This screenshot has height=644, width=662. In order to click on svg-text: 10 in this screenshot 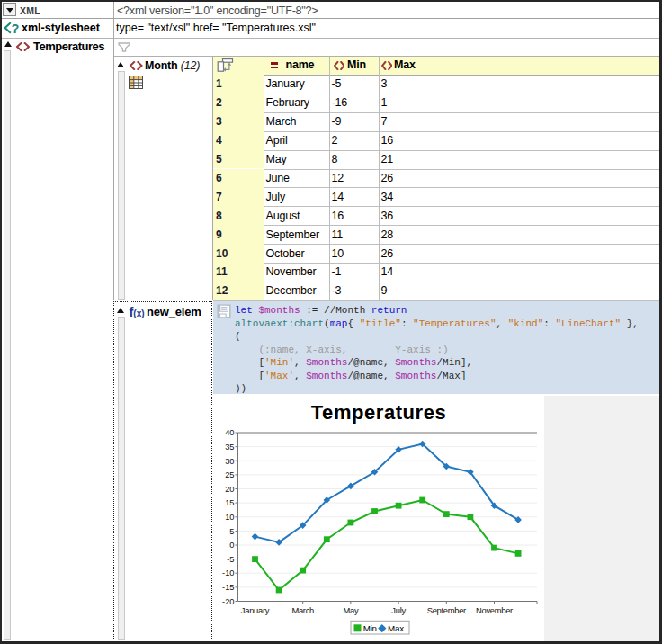, I will do `click(229, 517)`.